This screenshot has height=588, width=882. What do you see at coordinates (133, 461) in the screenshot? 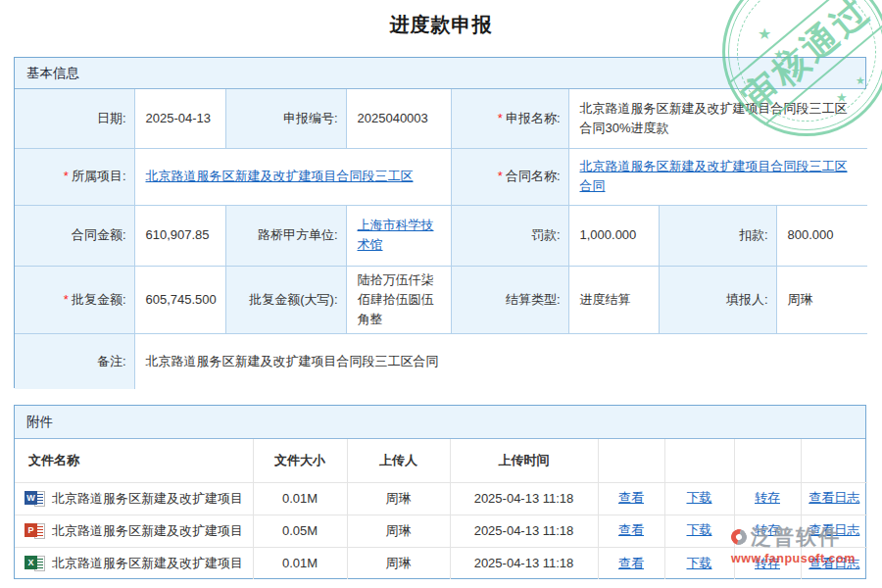
I see `col-file-name: 文件名称` at bounding box center [133, 461].